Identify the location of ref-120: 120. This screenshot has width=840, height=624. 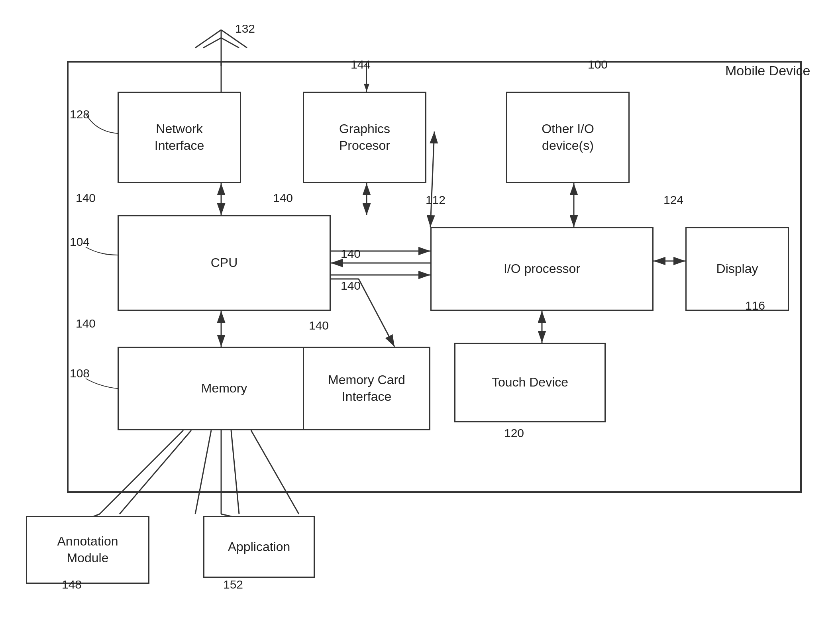
(514, 433).